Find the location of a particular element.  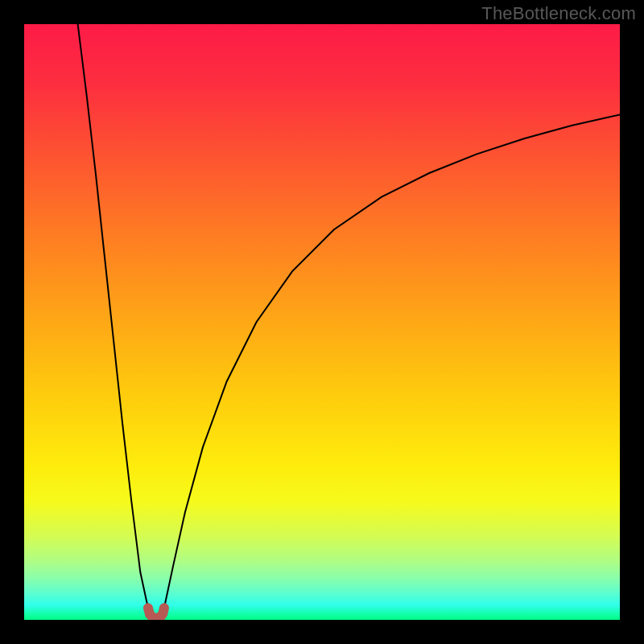

bottleneck-marker is located at coordinates (156, 613).